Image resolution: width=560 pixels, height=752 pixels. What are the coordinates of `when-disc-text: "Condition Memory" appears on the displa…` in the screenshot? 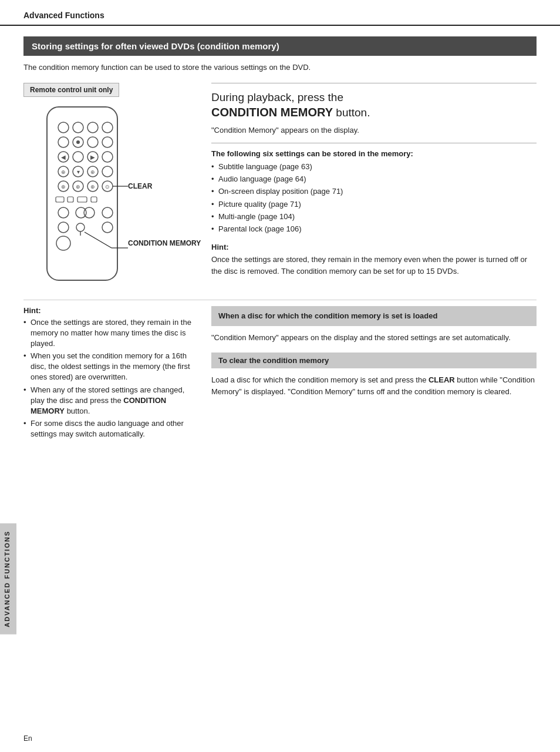 It's located at (374, 338).